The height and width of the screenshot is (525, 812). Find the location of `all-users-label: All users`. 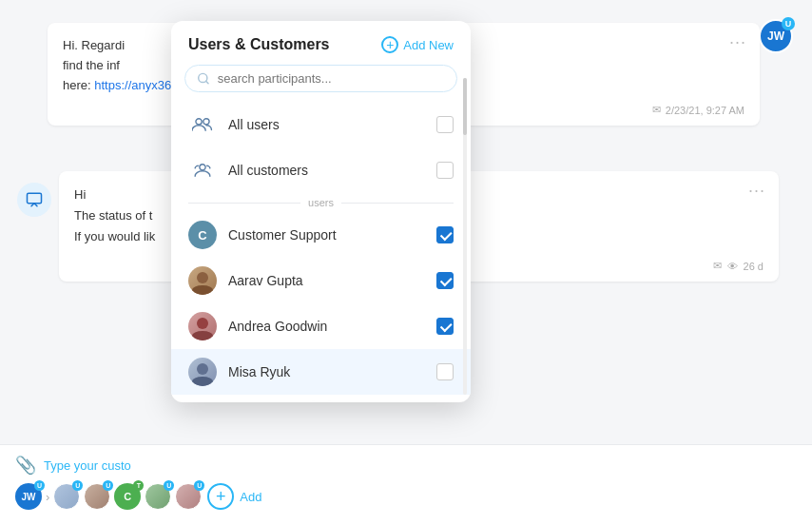

all-users-label: All users is located at coordinates (327, 125).